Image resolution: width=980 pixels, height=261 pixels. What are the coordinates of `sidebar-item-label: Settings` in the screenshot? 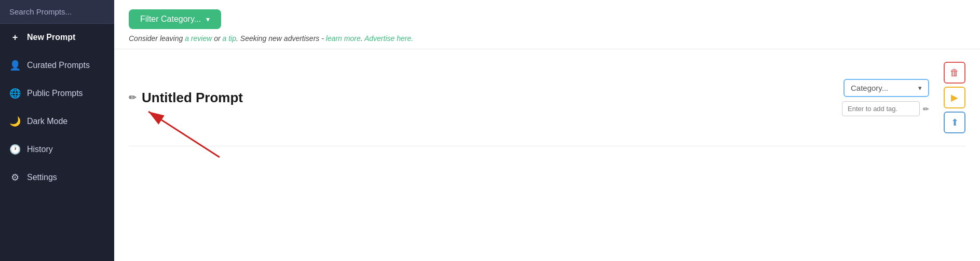 It's located at (42, 177).